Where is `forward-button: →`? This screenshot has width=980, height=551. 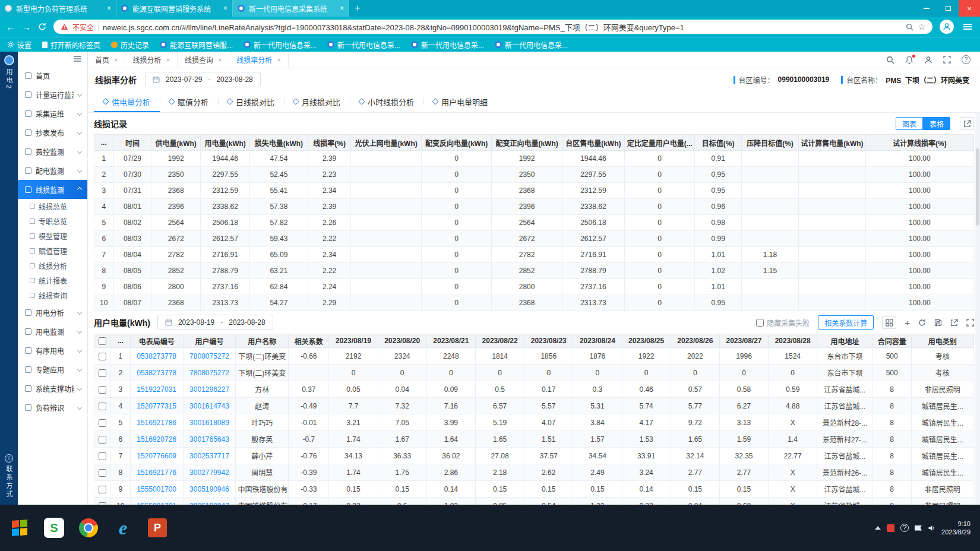
forward-button: → is located at coordinates (26, 27).